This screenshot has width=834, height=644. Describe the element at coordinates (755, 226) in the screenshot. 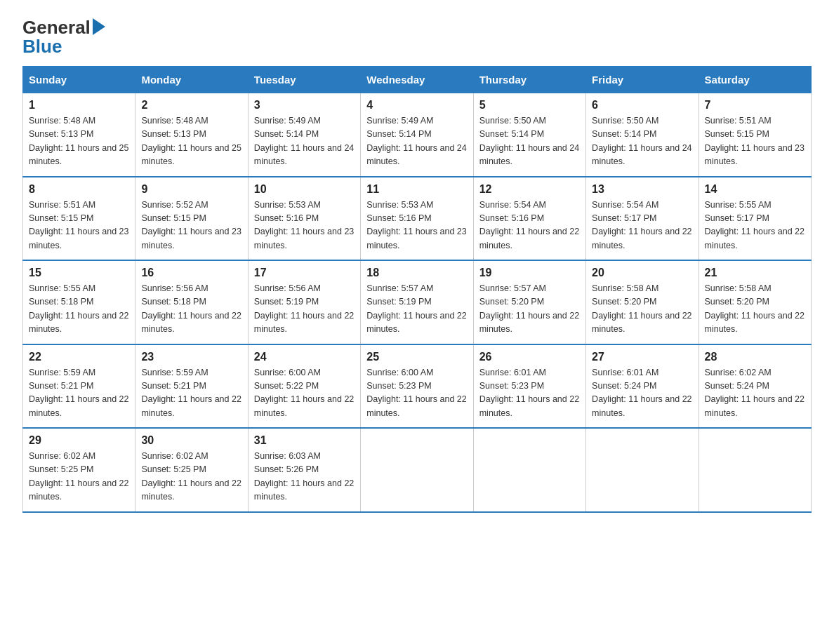

I see `day-info: Sunrise: 5:55 AM Sunset: 5:17 PM Dayligh…` at that location.